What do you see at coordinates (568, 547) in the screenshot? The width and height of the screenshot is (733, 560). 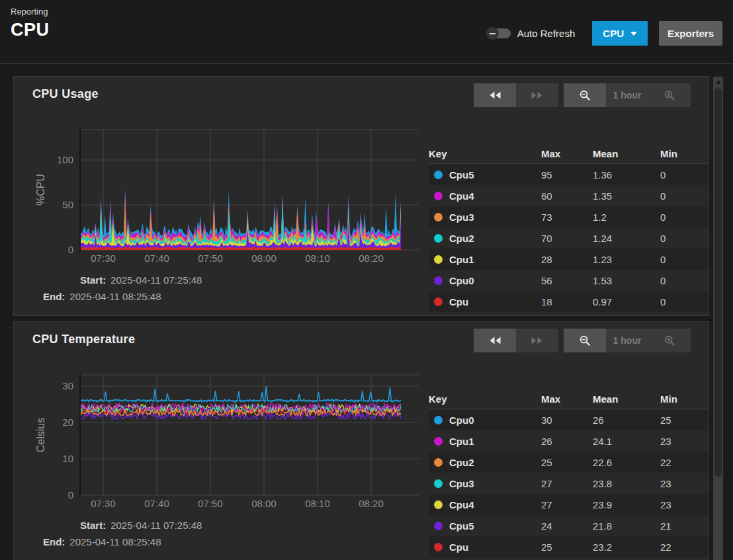 I see `legend-row: Cpu2523.222` at bounding box center [568, 547].